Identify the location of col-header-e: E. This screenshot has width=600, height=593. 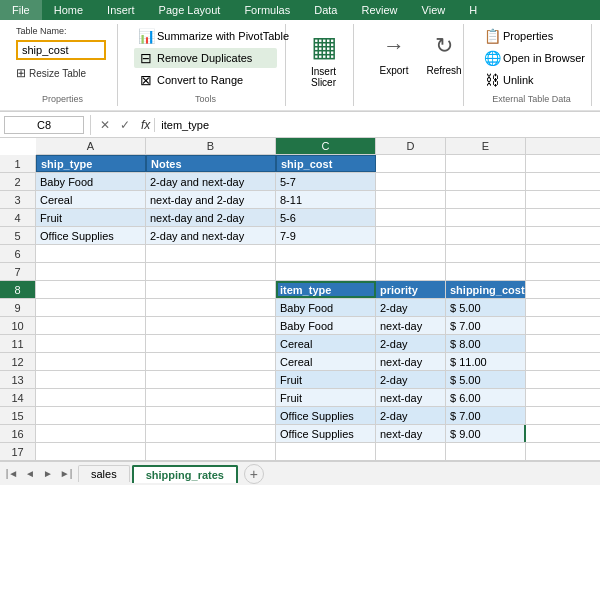
(486, 146).